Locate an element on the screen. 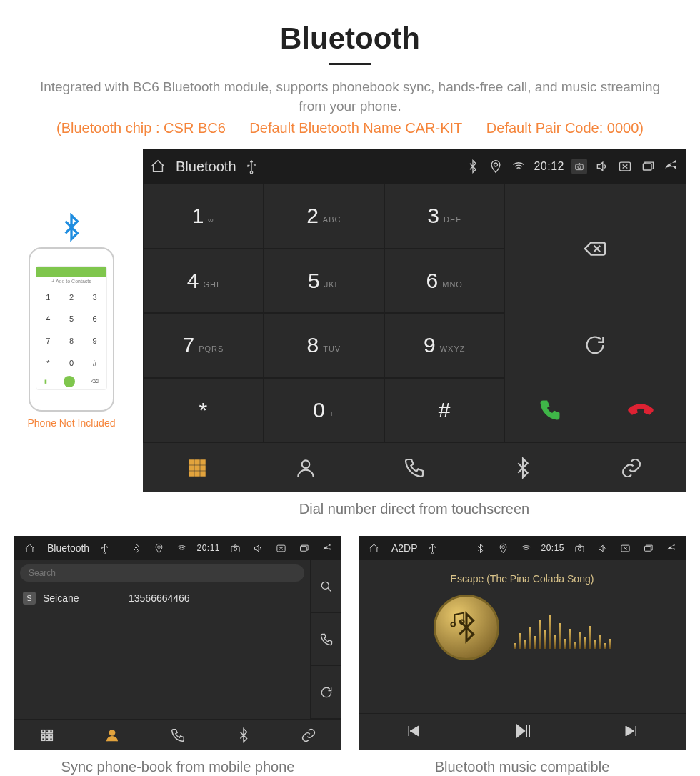 The image size is (700, 776). status-title: A2DP is located at coordinates (404, 548).